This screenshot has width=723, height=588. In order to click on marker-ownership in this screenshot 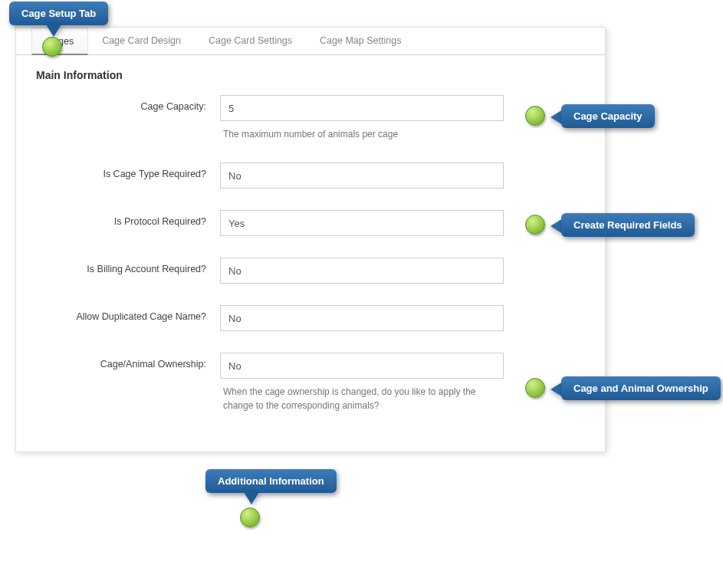, I will do `click(535, 388)`.